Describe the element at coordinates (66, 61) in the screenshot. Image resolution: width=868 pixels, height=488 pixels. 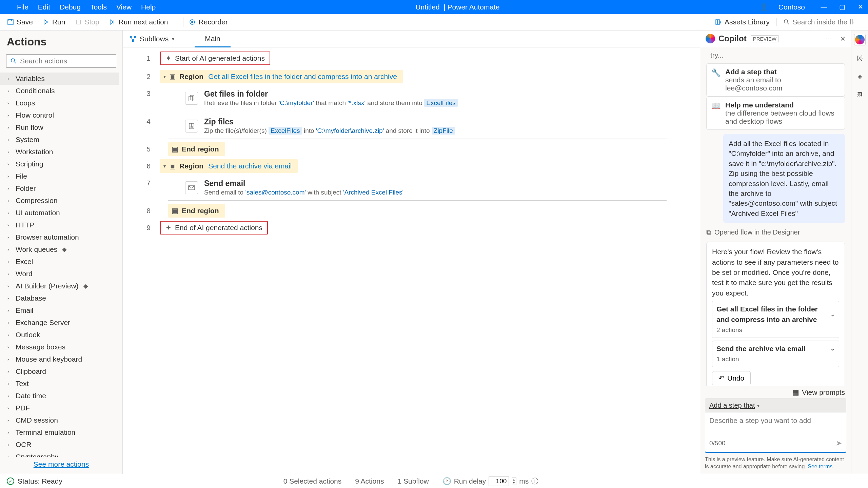
I see `actions-search-input` at that location.